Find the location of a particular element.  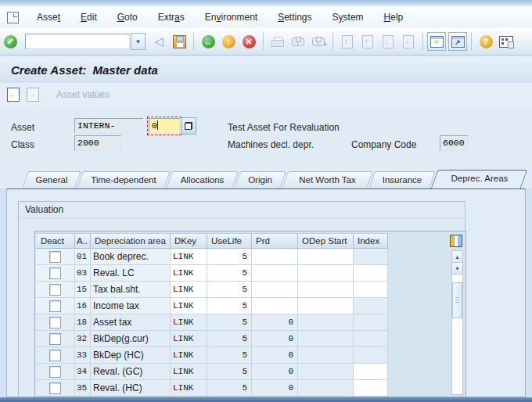

menu-extras: Extras is located at coordinates (171, 17).